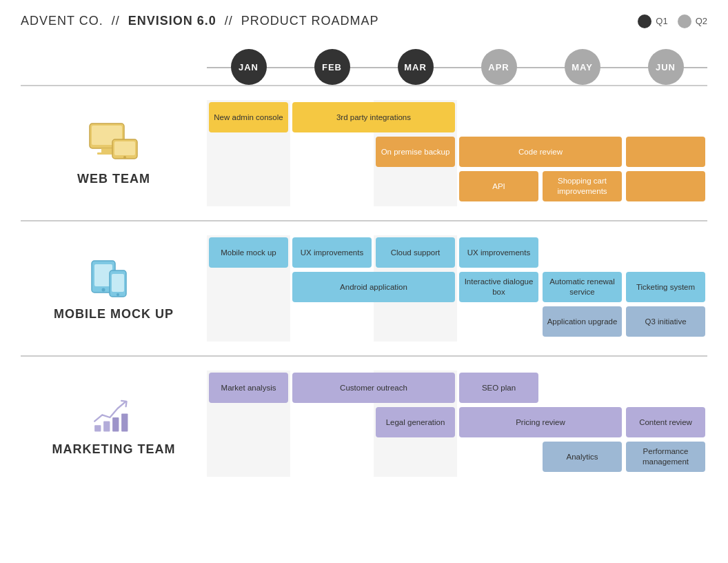 The height and width of the screenshot is (563, 728). I want to click on cell-mkt-2-3: Legal generation, so click(415, 422).